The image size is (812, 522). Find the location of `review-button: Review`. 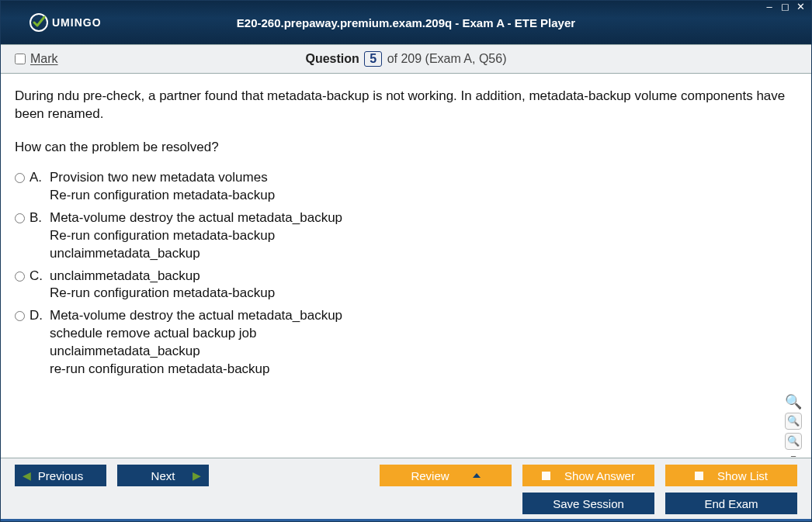

review-button: Review is located at coordinates (446, 475).